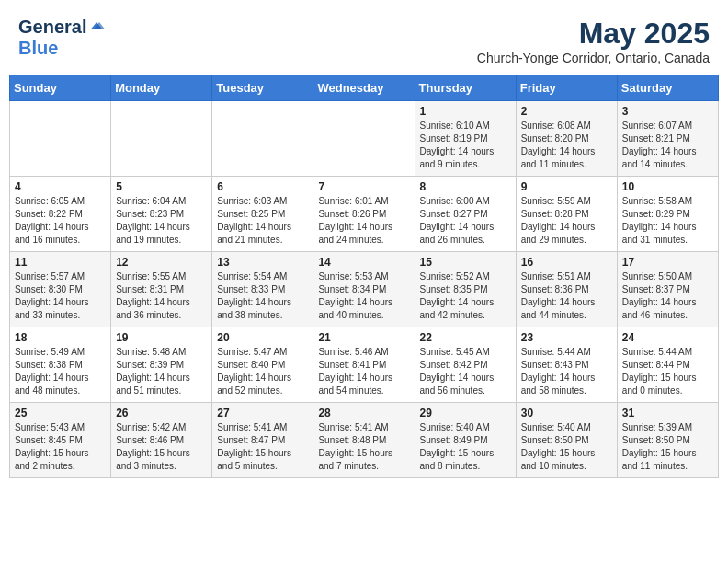 This screenshot has height=563, width=728. Describe the element at coordinates (364, 214) in the screenshot. I see `calendar-cell: 7Sunrise: 6:01 AM Sunset: 8:26 PM Daylig…` at that location.